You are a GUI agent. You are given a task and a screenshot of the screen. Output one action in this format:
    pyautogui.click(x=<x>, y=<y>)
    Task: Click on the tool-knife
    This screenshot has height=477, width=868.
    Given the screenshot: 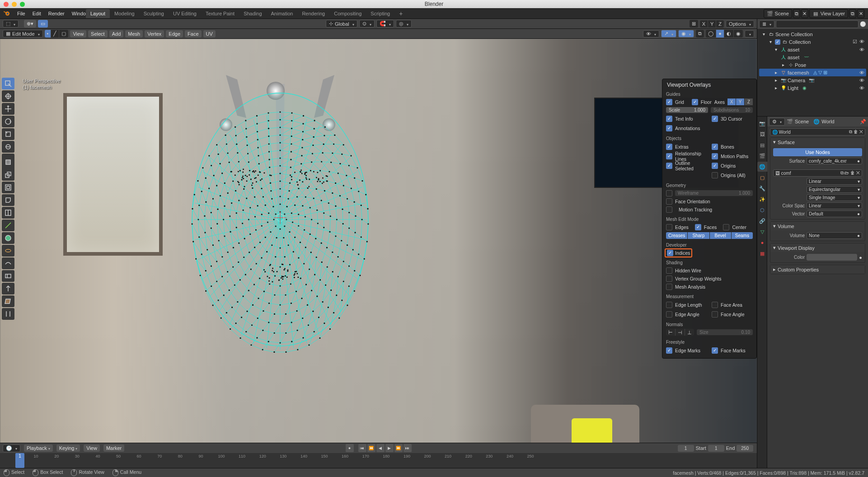 What is the action you would take?
    pyautogui.click(x=8, y=225)
    